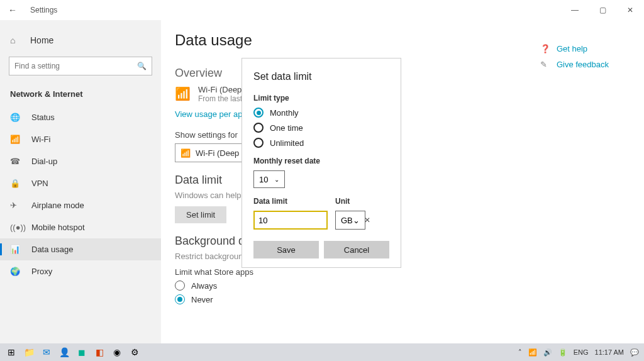 The width and height of the screenshot is (644, 361). What do you see at coordinates (80, 228) in the screenshot?
I see `sidebar-item-hotspot: ((●)) Mobile hotspot` at bounding box center [80, 228].